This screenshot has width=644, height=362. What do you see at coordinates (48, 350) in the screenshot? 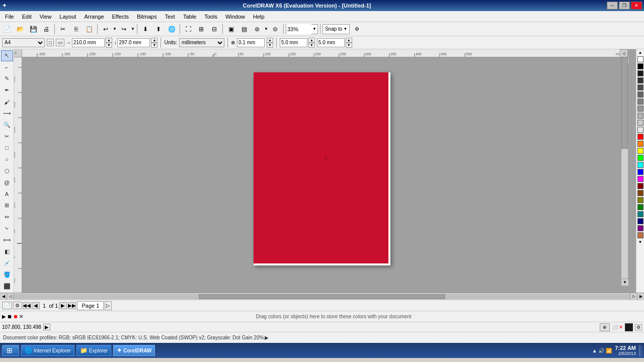
I see `taskbar-ie: 🌐 Internet Explorer` at bounding box center [48, 350].